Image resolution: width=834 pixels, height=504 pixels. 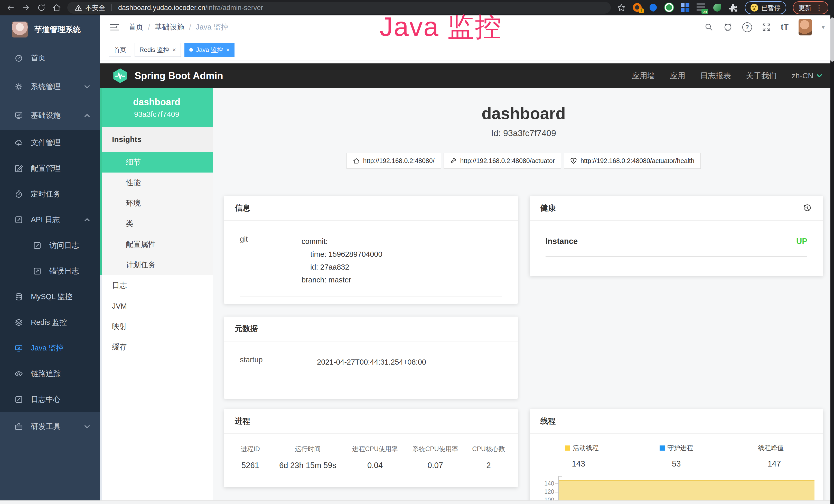 What do you see at coordinates (805, 27) in the screenshot?
I see `user-avatar` at bounding box center [805, 27].